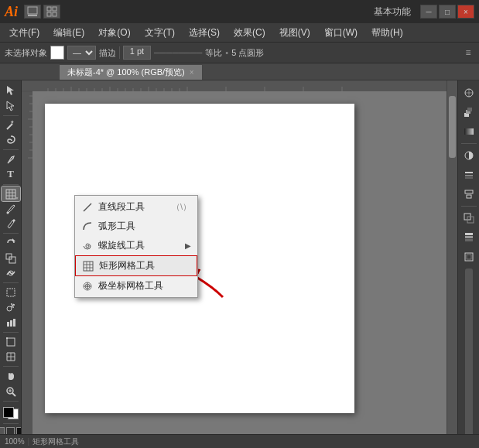 Image resolution: width=479 pixels, height=448 pixels. What do you see at coordinates (9, 412) in the screenshot?
I see `foreground-color-swatch` at bounding box center [9, 412].